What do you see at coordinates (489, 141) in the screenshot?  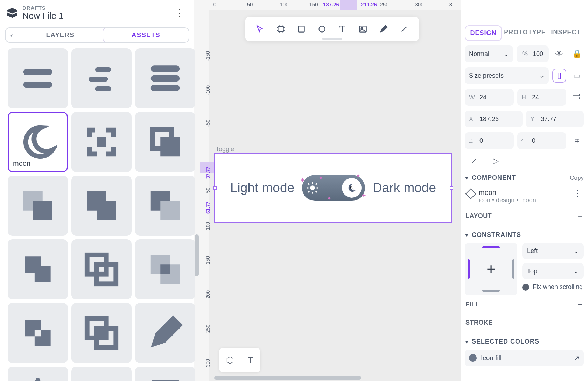 I see `rotation-field: ⟀0` at bounding box center [489, 141].